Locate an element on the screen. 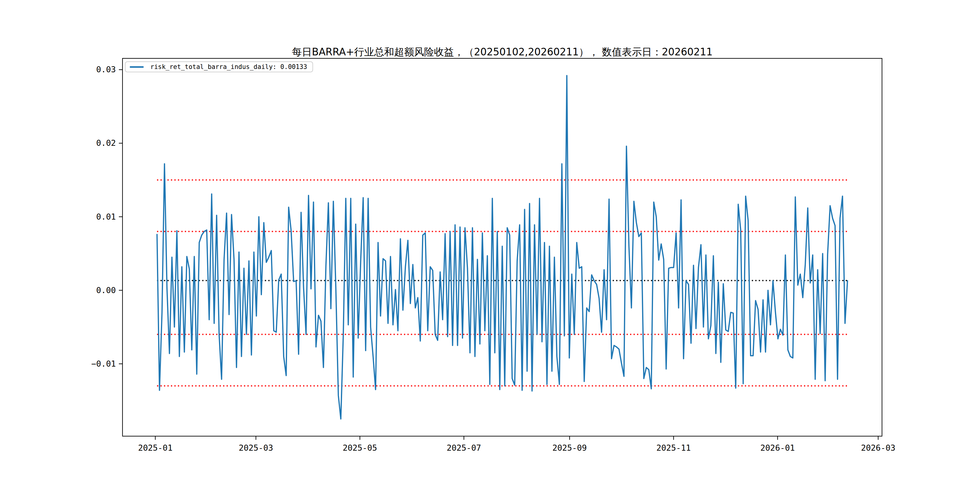 The height and width of the screenshot is (490, 980). legend-label: risk_ret_total_barra_indus_daily: 0.0013… is located at coordinates (229, 67).